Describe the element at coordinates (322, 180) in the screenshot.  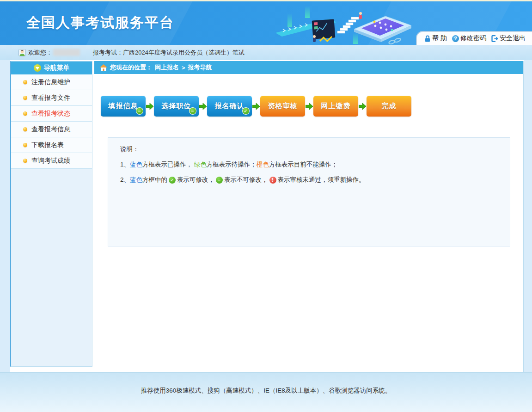
I see `note-text: 表示审核未通过，须重新操作。` at that location.